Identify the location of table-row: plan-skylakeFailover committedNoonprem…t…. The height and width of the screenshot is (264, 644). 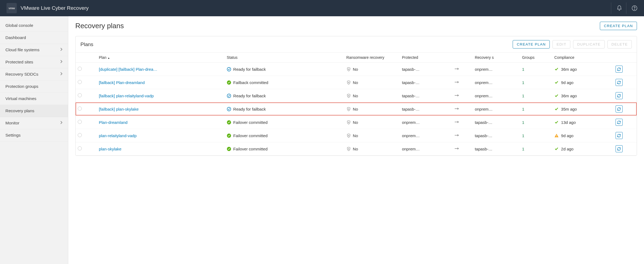
(356, 149).